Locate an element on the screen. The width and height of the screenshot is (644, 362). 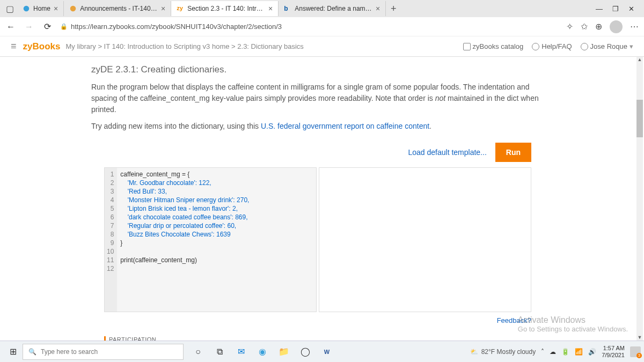
cortana-icon: ○ is located at coordinates (198, 352).